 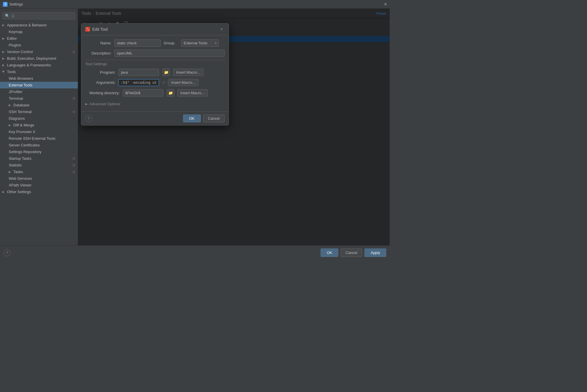 I want to click on sidebar-item-editor: ▶ Editor, so click(x=39, y=38).